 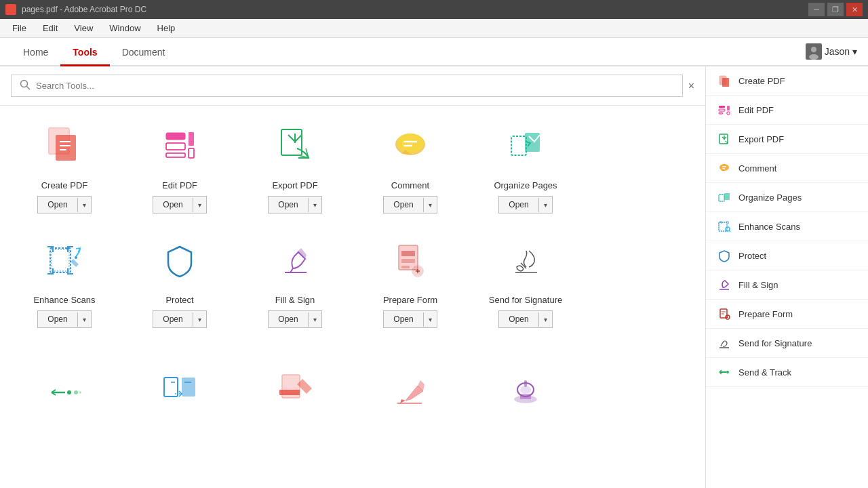 What do you see at coordinates (65, 186) in the screenshot?
I see `create-pdf-label: Create PDF` at bounding box center [65, 186].